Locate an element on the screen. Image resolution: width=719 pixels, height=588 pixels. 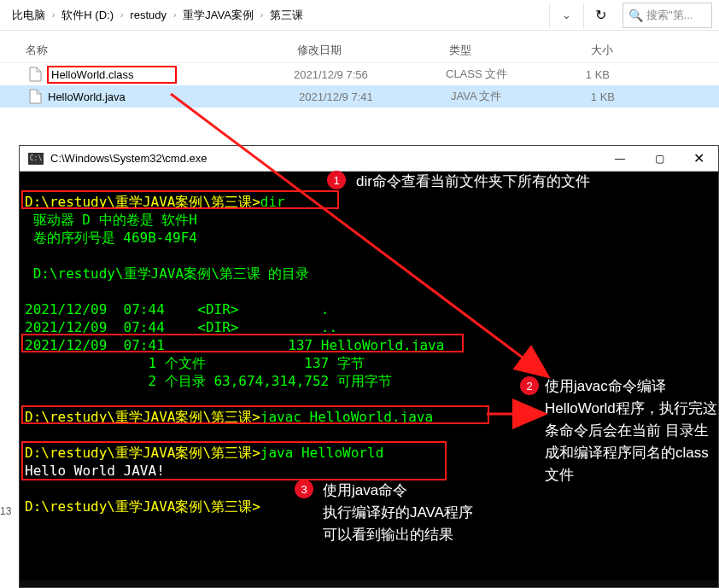
out-line: 2 个目录 63,674,314,752 可用字节 is located at coordinates (208, 381).